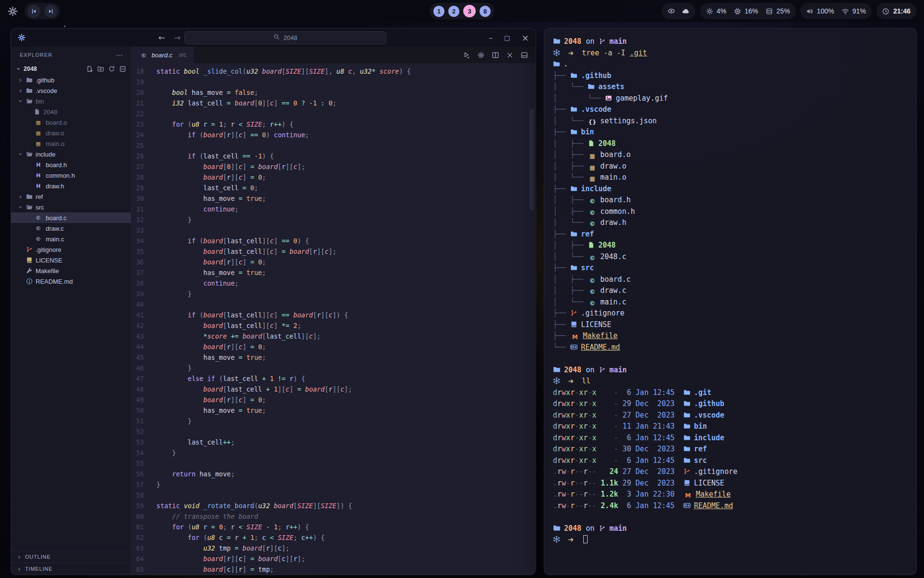 The height and width of the screenshot is (578, 924). I want to click on skip-back-button, so click(34, 12).